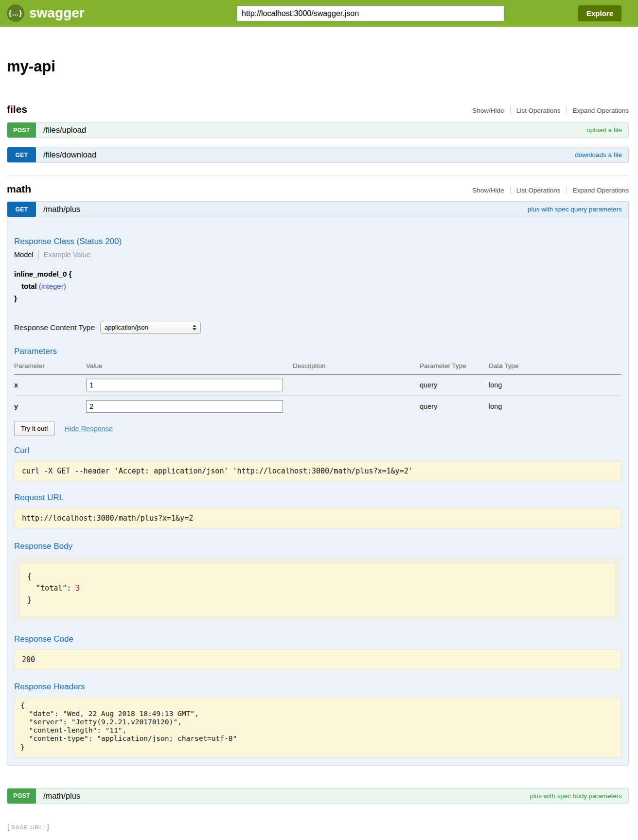  I want to click on response-body-heading: Response Body, so click(318, 546).